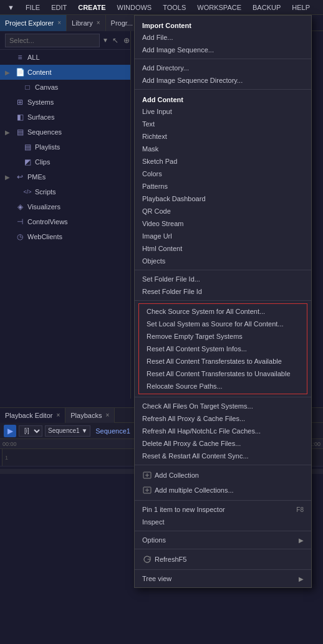 The width and height of the screenshot is (323, 644). I want to click on menu-mask: Mask, so click(223, 149).